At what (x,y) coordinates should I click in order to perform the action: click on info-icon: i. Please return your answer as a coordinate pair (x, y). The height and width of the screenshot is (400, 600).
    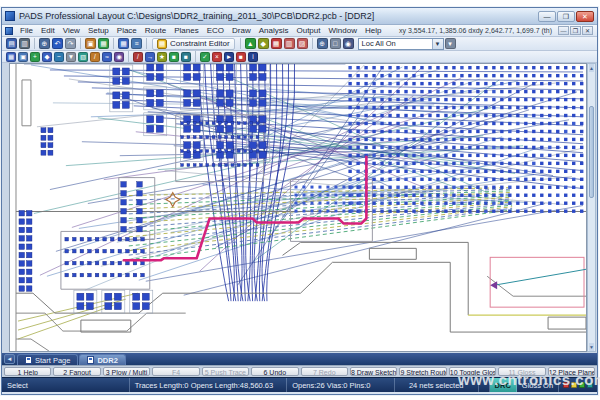
    Looking at the image, I should click on (253, 57).